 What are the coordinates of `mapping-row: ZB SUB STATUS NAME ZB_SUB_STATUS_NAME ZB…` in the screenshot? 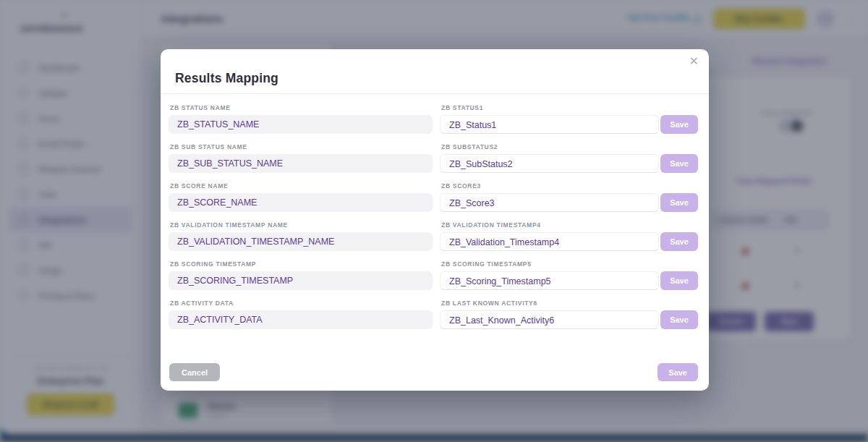 It's located at (433, 158).